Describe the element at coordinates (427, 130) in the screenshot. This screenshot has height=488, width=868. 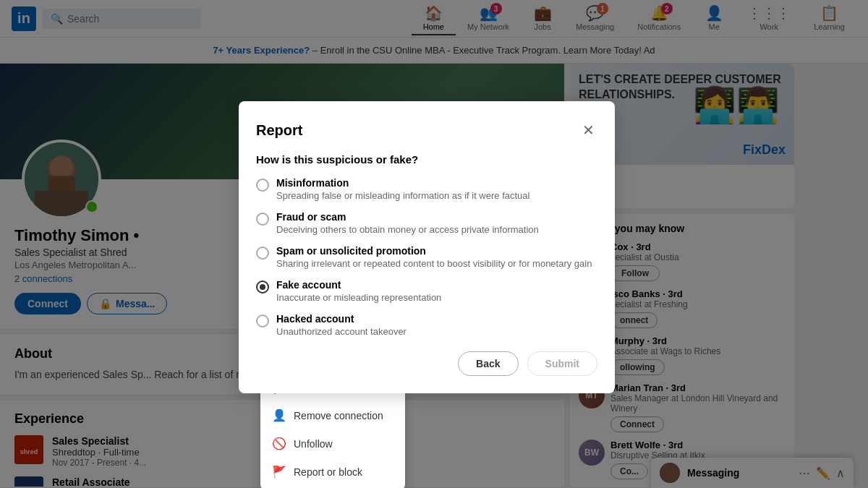
I see `modal-header: Report ✕` at that location.